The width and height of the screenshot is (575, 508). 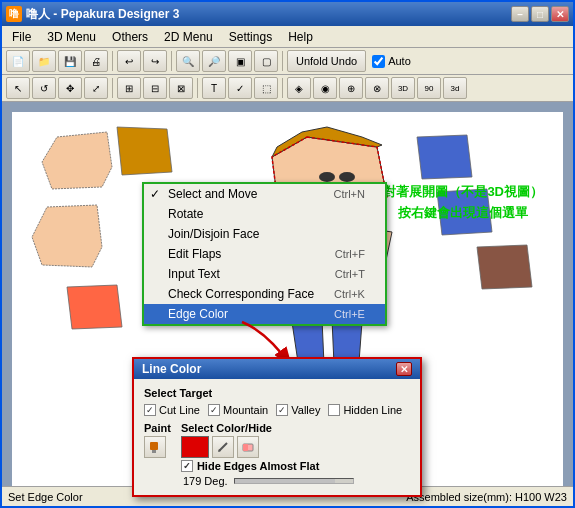 What do you see at coordinates (96, 88) in the screenshot?
I see `toolbar-scale: ⤢` at bounding box center [96, 88].